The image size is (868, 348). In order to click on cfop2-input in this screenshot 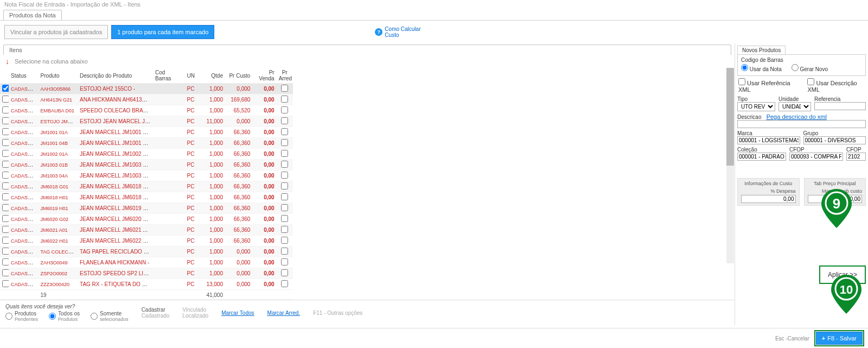, I will do `click(856, 156)`.